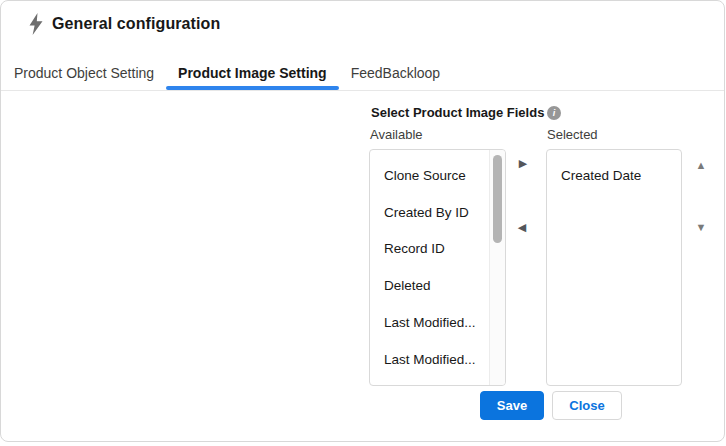 This screenshot has width=726, height=446. What do you see at coordinates (497, 268) in the screenshot?
I see `scrollbar-track` at bounding box center [497, 268].